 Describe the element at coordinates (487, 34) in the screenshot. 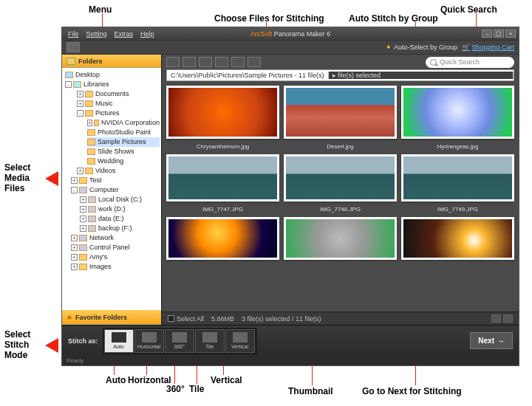

I see `minimize-button: –` at that location.